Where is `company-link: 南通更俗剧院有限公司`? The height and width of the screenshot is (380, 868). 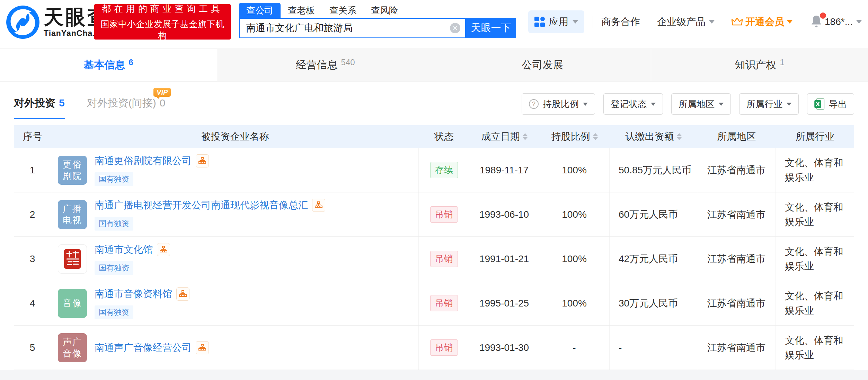
company-link: 南通更俗剧院有限公司 is located at coordinates (143, 161).